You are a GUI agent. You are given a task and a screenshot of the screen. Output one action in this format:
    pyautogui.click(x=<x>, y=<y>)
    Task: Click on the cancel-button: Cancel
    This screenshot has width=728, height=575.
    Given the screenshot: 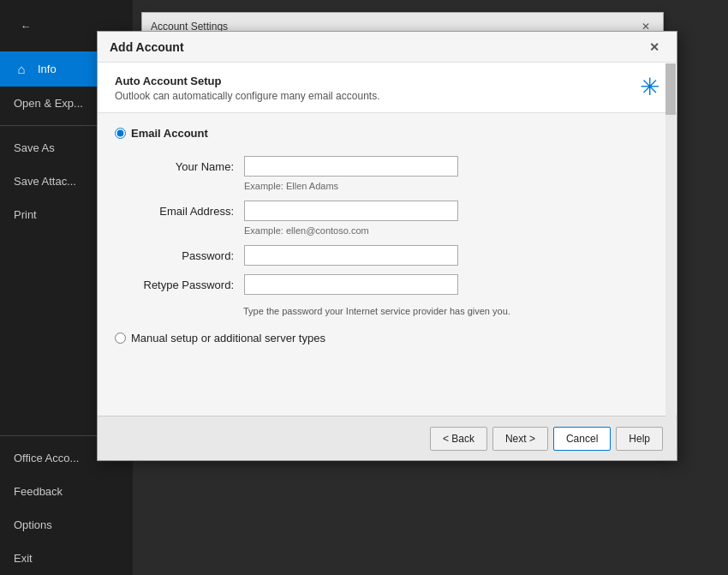 What is the action you would take?
    pyautogui.click(x=582, y=439)
    